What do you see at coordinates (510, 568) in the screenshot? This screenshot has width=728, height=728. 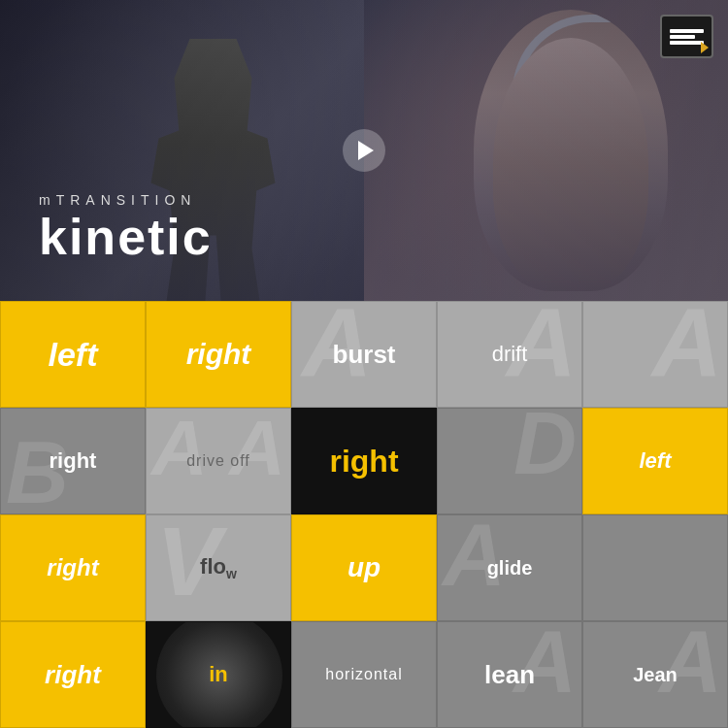 I see `grid-cell-glide: A glide` at bounding box center [510, 568].